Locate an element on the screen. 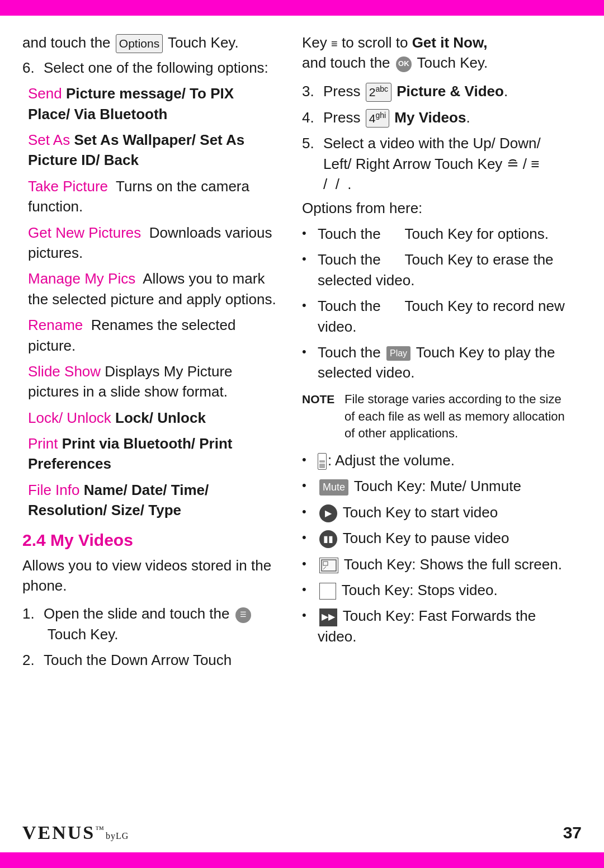 This screenshot has height=868, width=604. option-getnewpictures: Get New Pictures Downloads various pictu… is located at coordinates (154, 243).